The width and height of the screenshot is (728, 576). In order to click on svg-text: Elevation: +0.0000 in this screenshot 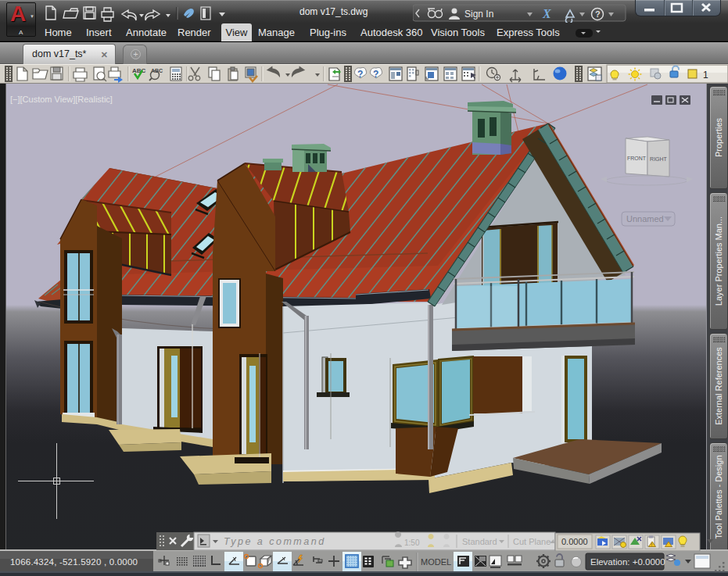, I will do `click(628, 562)`.